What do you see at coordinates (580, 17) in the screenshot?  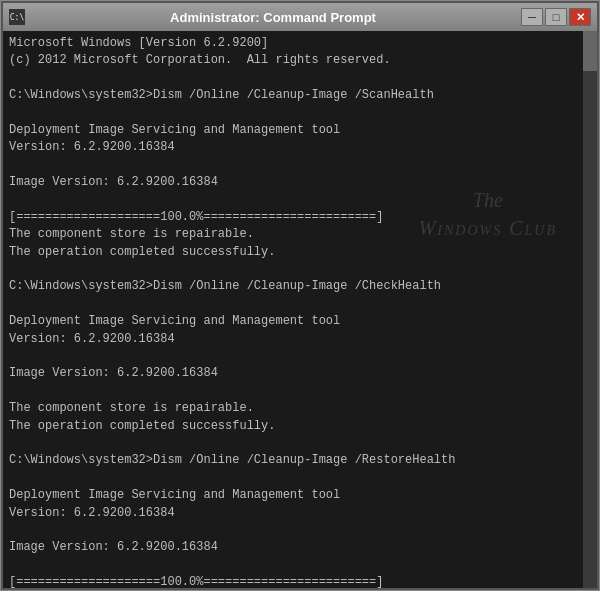 I see `close-button: ✕` at bounding box center [580, 17].